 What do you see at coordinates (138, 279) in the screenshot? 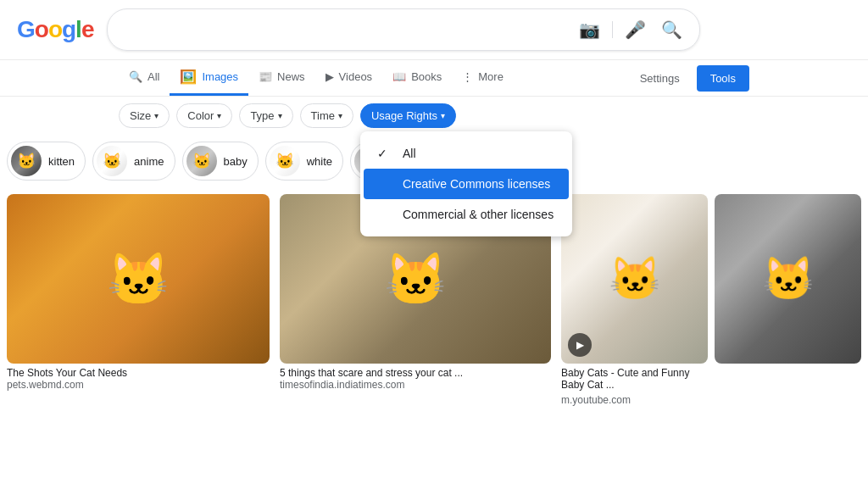
I see `image-1: 🐱` at bounding box center [138, 279].